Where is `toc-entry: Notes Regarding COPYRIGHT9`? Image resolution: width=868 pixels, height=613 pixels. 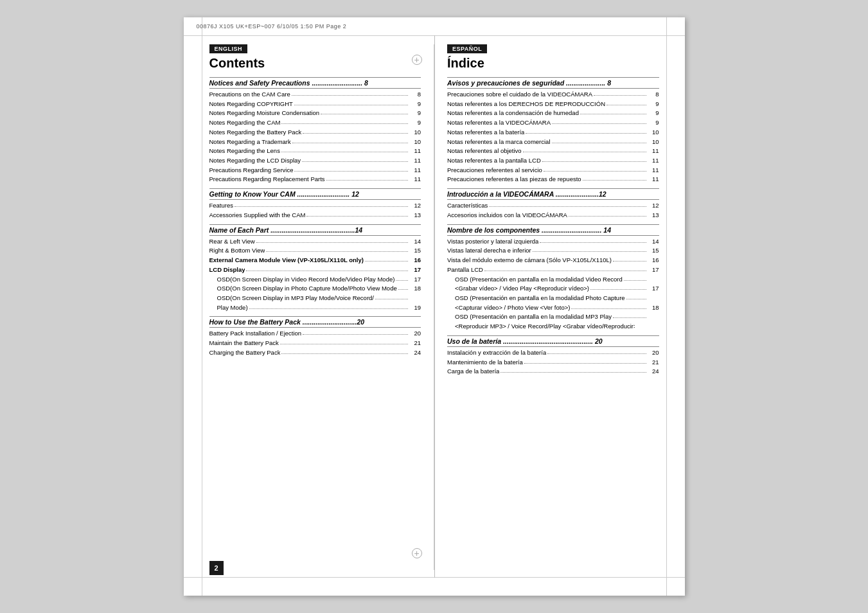
toc-entry: Notes Regarding COPYRIGHT9 is located at coordinates (315, 104).